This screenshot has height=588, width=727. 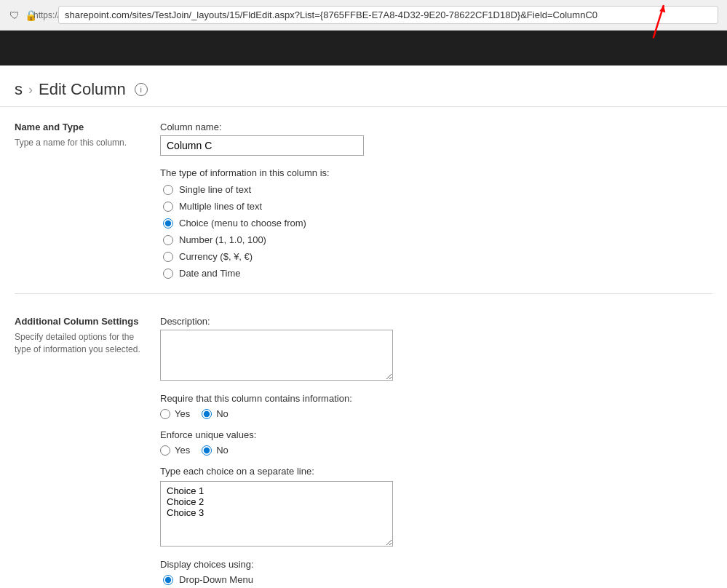 I want to click on radio-multiple-lines-input, so click(x=168, y=207).